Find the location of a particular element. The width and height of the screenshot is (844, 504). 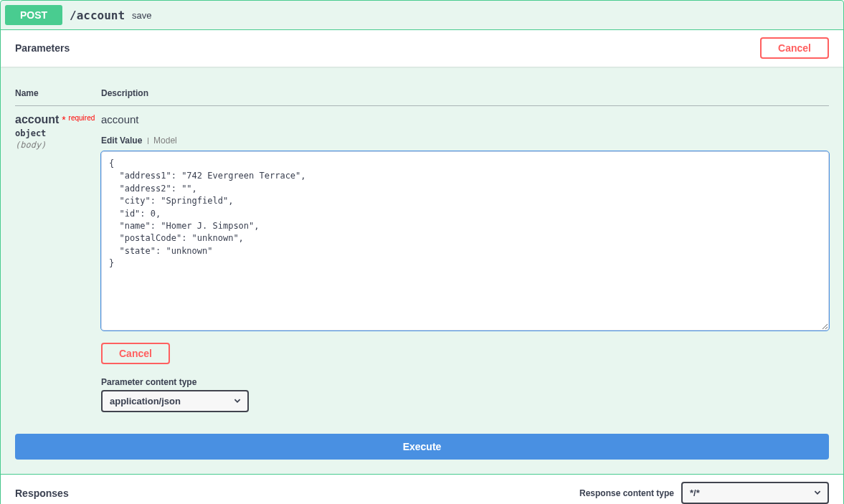

response-content-type-label: Response content type is located at coordinates (627, 493).